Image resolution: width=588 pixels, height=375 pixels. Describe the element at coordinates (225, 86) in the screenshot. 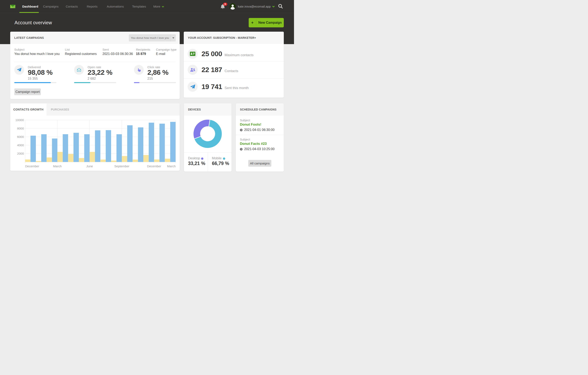

I see `account-row: 19 741Sent this month` at that location.